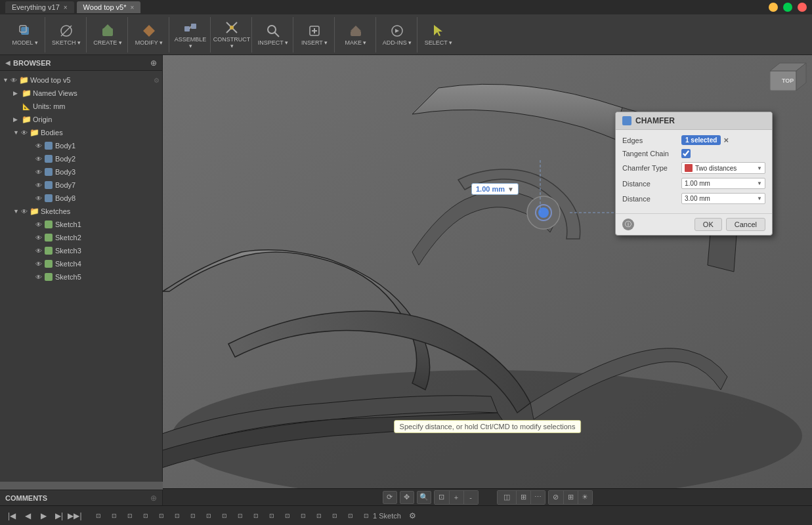 The width and height of the screenshot is (812, 525). Describe the element at coordinates (442, 497) in the screenshot. I see `fit-button: ⊡` at that location.